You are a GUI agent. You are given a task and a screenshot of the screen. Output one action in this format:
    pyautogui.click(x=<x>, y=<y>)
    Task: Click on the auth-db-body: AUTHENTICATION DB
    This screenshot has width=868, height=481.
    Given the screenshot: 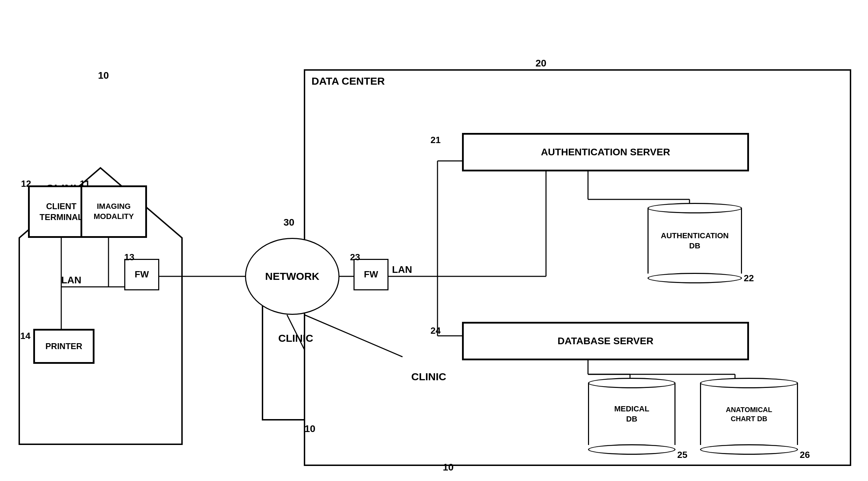 What is the action you would take?
    pyautogui.click(x=695, y=241)
    